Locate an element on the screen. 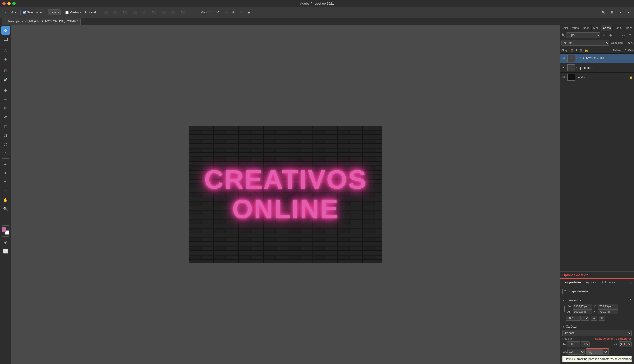 This screenshot has height=364, width=634. layer-item-creativos: 👁 T CREATIVOS ONLINE is located at coordinates (597, 58).